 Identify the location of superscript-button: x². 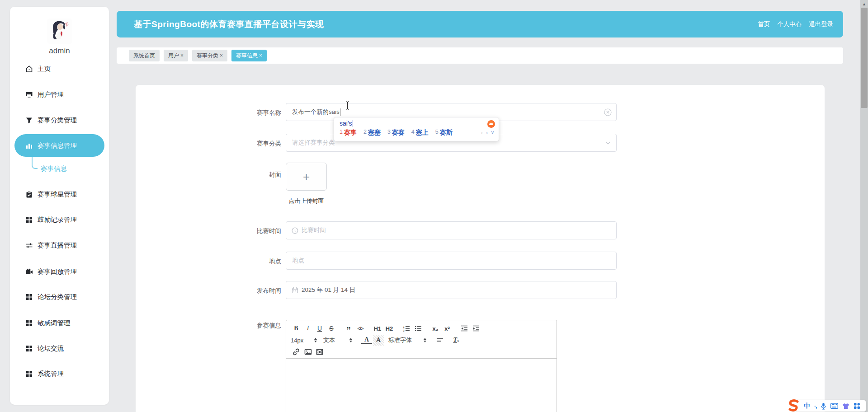
(447, 328).